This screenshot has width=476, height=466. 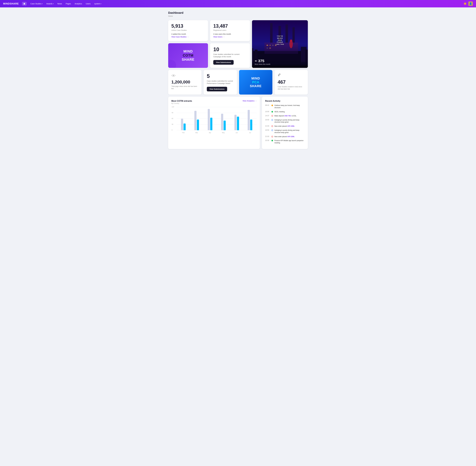 What do you see at coordinates (256, 86) in the screenshot?
I see `pca-line3: SHARE` at bounding box center [256, 86].